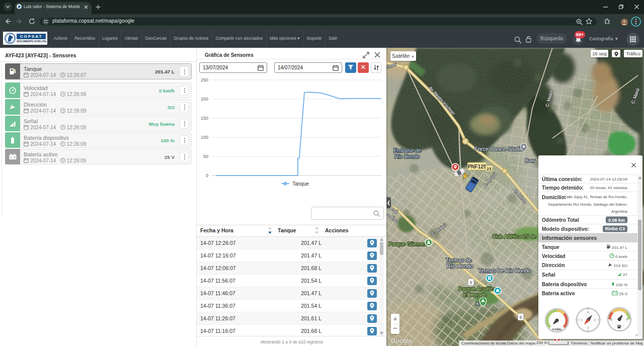 This screenshot has width=644, height=346. Describe the element at coordinates (204, 99) in the screenshot. I see `svg-text: 200` at that location.